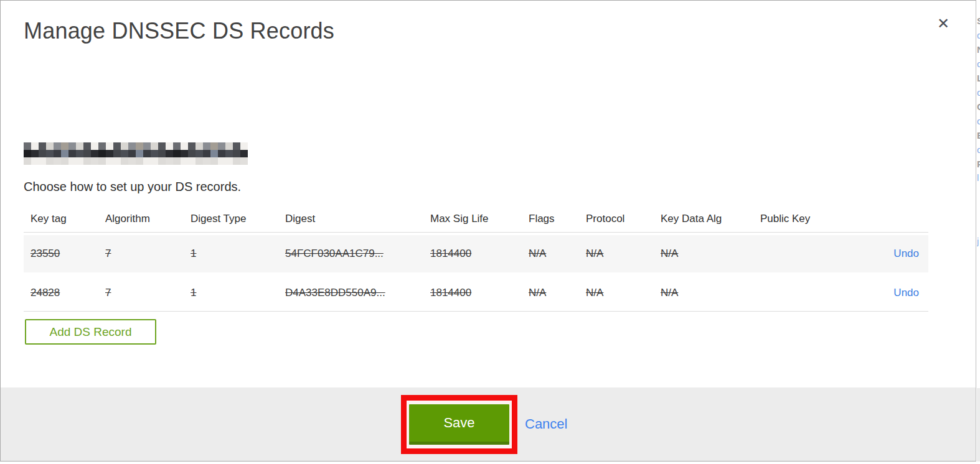 This screenshot has width=980, height=464. I want to click on cell-digest: 54FCF030AA1C79..., so click(357, 254).